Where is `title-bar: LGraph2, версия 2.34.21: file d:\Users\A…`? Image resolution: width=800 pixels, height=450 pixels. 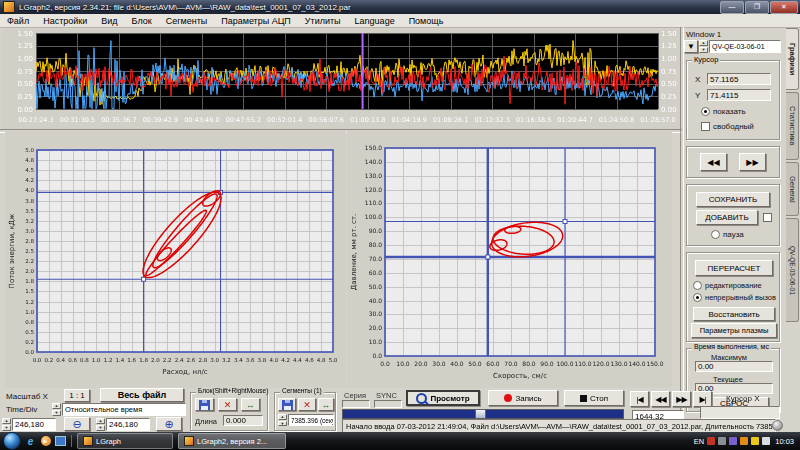
title-bar: LGraph2, версия 2.34.21: file d:\Users\A… is located at coordinates (400, 7).